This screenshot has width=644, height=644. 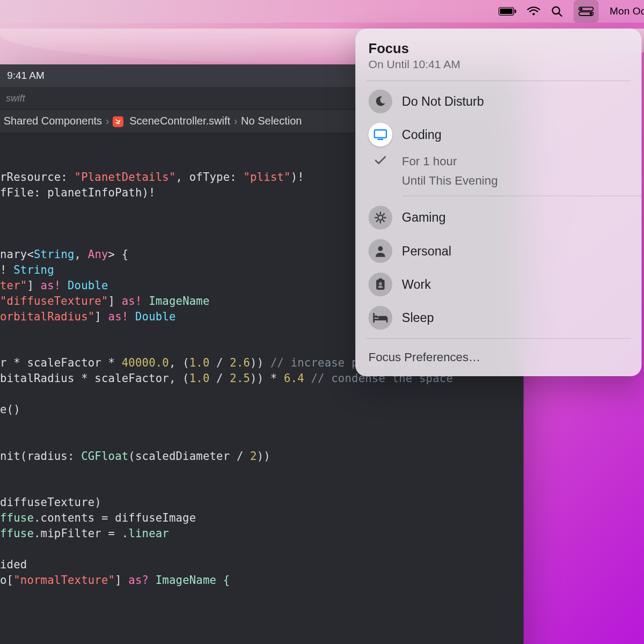 What do you see at coordinates (26, 76) in the screenshot?
I see `titlebar-time: 9:41 AM` at bounding box center [26, 76].